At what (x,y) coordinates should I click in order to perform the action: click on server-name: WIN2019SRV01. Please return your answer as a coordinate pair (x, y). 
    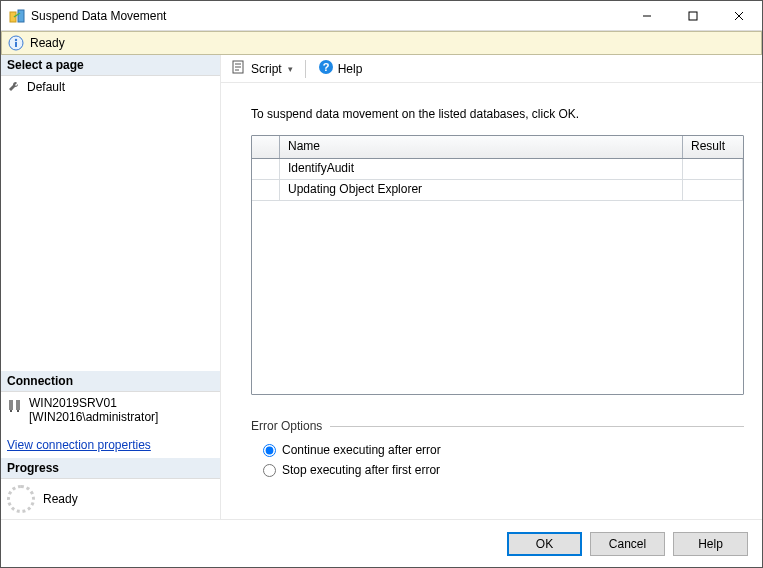
    Looking at the image, I should click on (94, 403).